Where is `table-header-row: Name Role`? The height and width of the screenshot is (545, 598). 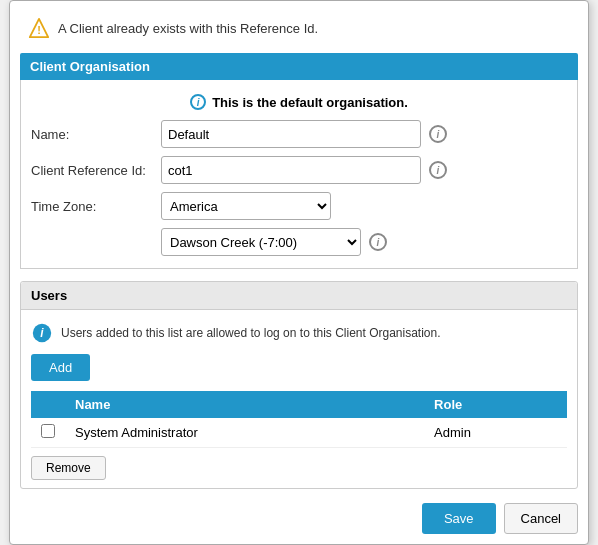 table-header-row: Name Role is located at coordinates (299, 404).